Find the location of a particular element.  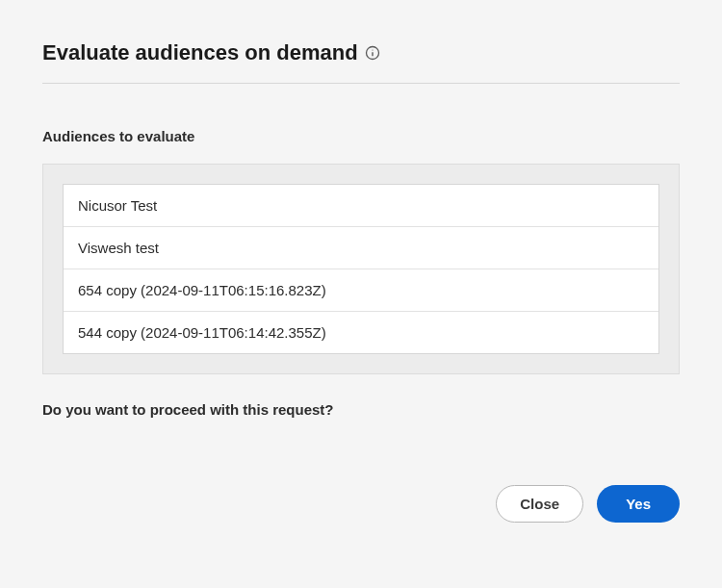

list-item: 544 copy (2024-09-11T06:14:42.355Z) is located at coordinates (361, 333).